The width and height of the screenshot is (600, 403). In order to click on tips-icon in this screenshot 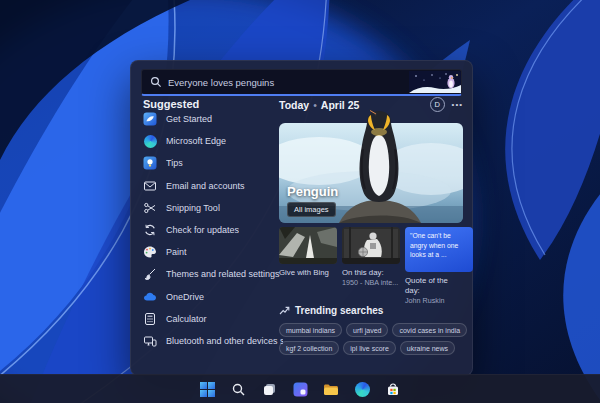, I will do `click(150, 163)`.